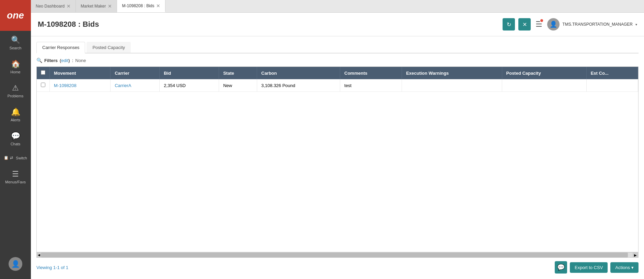  Describe the element at coordinates (12, 158) in the screenshot. I see `switch-icon-right: ⇄` at that location.